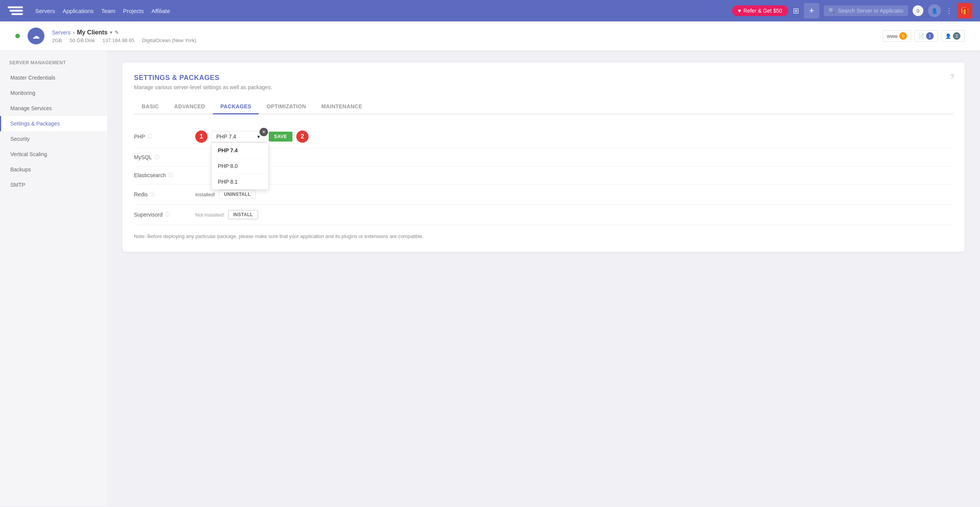 Image resolution: width=980 pixels, height=507 pixels. I want to click on php-dropdown-container: PHP 7.4 ▾ PHP 7.4 PHP 8.0 PHP 8.1 ✕, so click(238, 137).